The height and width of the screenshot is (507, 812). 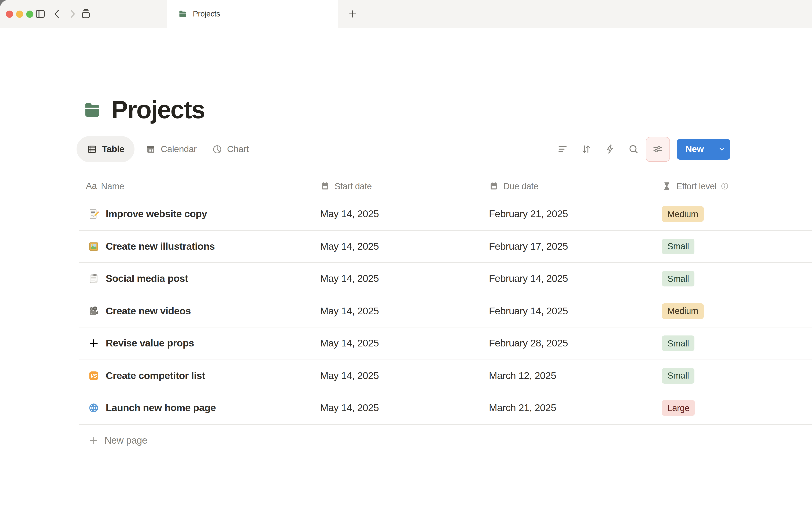 What do you see at coordinates (94, 408) in the screenshot?
I see `globe-emoji-icon` at bounding box center [94, 408].